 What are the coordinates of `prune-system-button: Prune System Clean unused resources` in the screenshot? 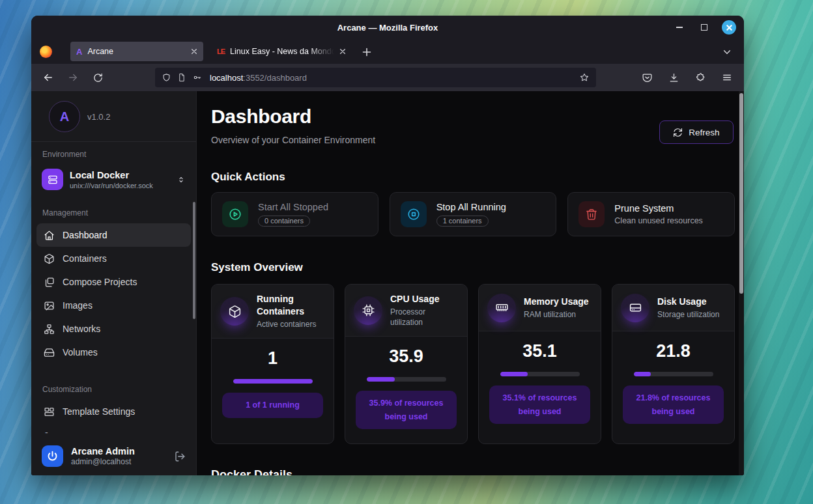 It's located at (651, 214).